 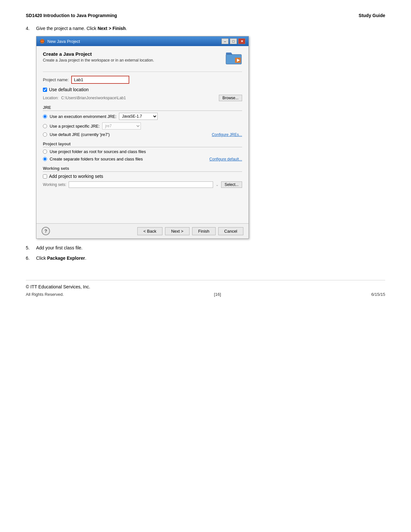 I want to click on finish-button: Finish, so click(x=204, y=231).